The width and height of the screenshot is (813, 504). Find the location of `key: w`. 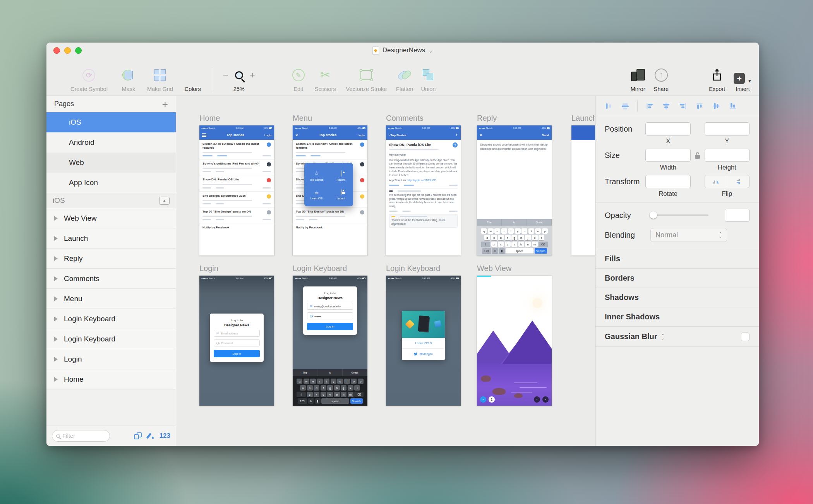

key: w is located at coordinates (491, 231).